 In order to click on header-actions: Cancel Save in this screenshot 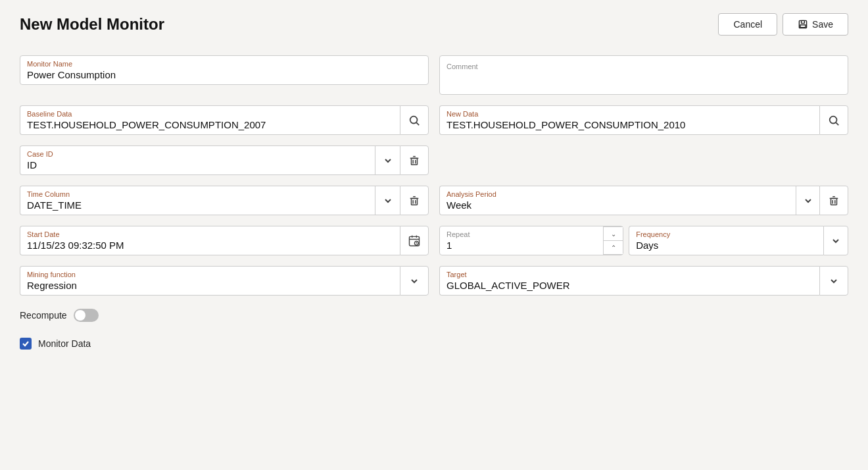, I will do `click(783, 24)`.